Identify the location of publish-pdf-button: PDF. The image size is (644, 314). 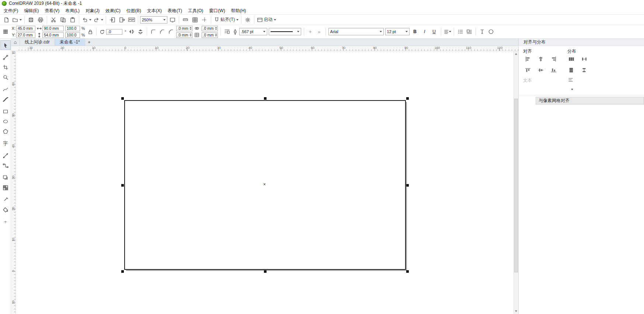
(132, 20).